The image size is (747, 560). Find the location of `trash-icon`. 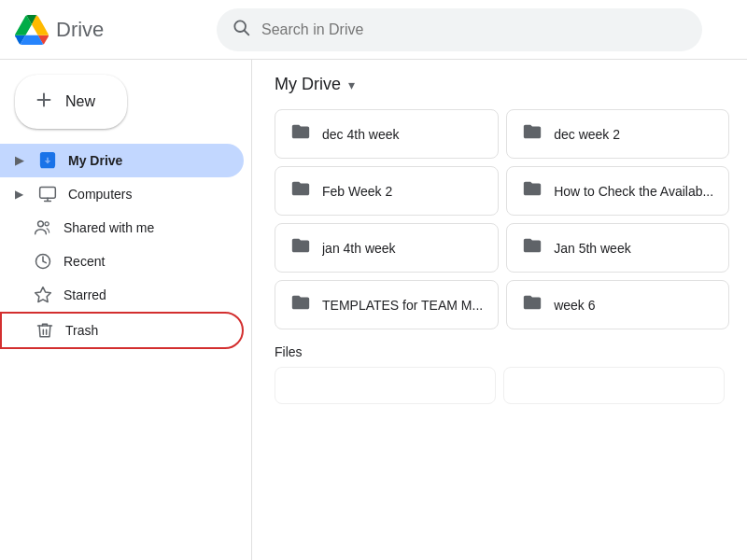

trash-icon is located at coordinates (45, 330).